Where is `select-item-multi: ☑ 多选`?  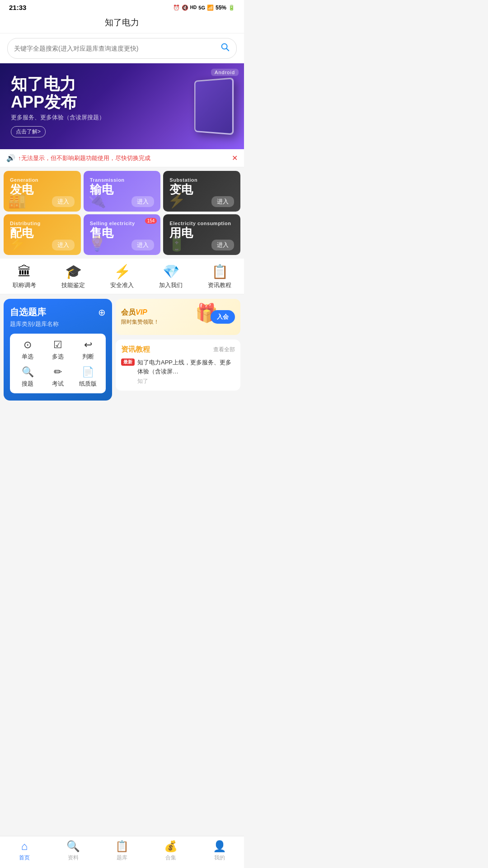 select-item-multi: ☑ 多选 is located at coordinates (58, 350).